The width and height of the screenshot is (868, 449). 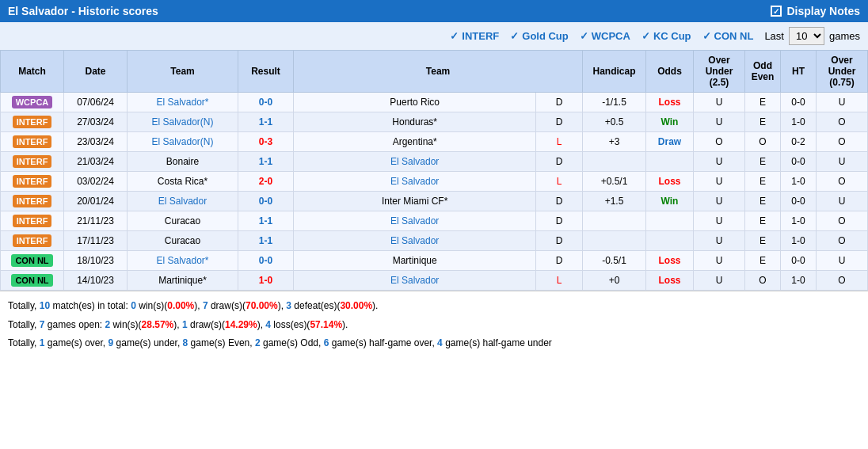 I want to click on filter-con-nl: ✓ CON NL, so click(x=729, y=36).